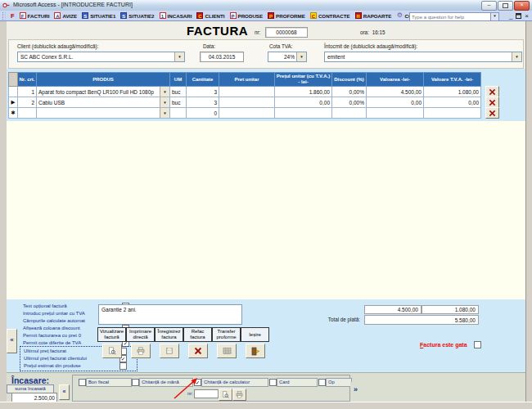 This screenshot has width=532, height=409. Describe the element at coordinates (287, 57) in the screenshot. I see `cota-tva-combobox: 24% ▼` at that location.